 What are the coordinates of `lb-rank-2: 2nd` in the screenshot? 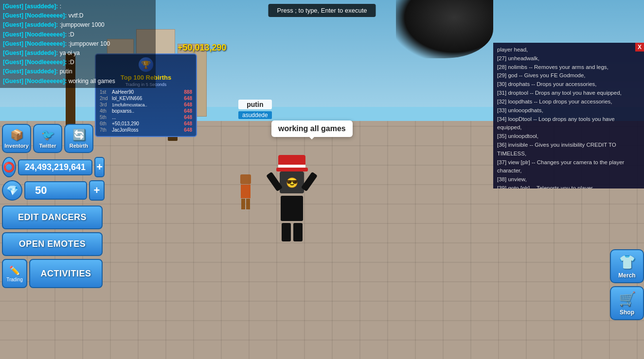 It's located at (106, 98).